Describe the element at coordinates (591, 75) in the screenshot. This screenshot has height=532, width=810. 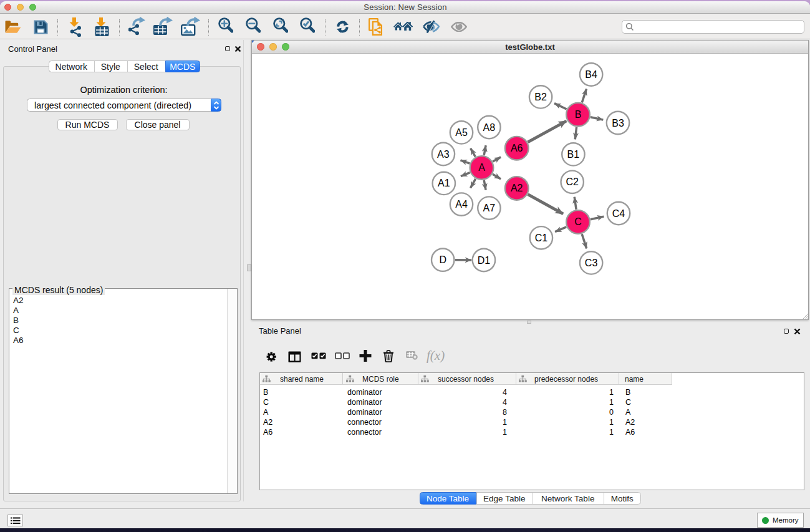
I see `svg-text: B4` at that location.